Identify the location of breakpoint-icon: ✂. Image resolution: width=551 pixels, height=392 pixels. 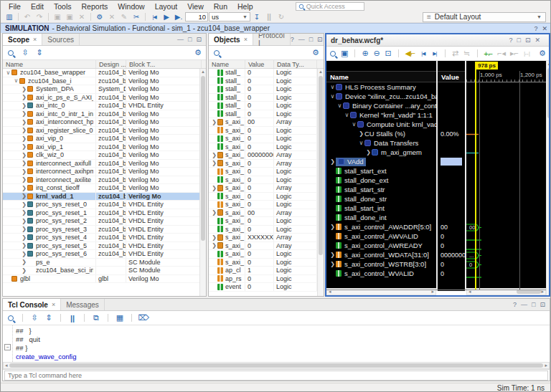
(136, 17).